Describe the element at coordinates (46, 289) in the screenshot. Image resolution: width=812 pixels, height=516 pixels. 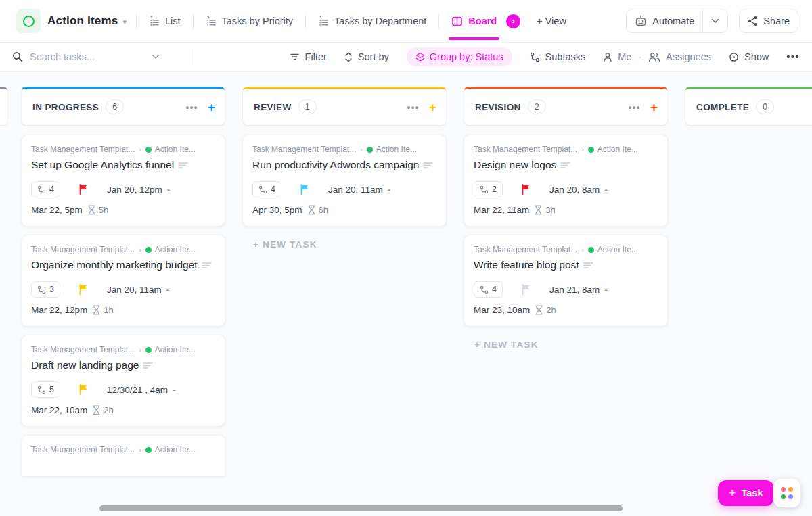
I see `subtask-count-badge: 3` at that location.